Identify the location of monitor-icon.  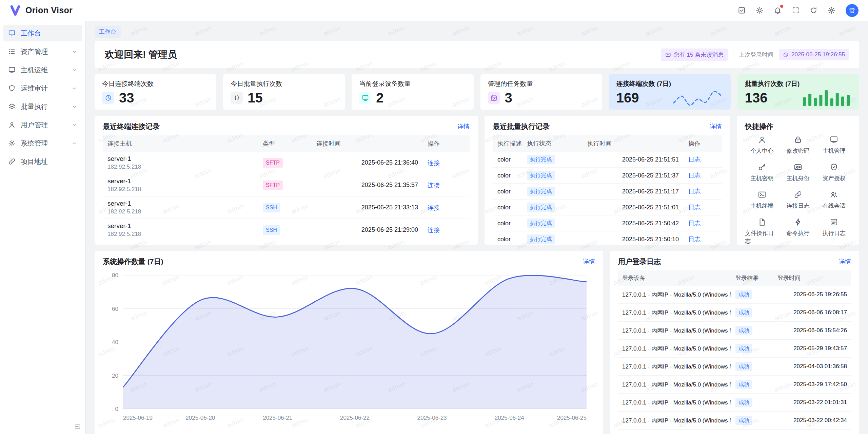
(12, 70).